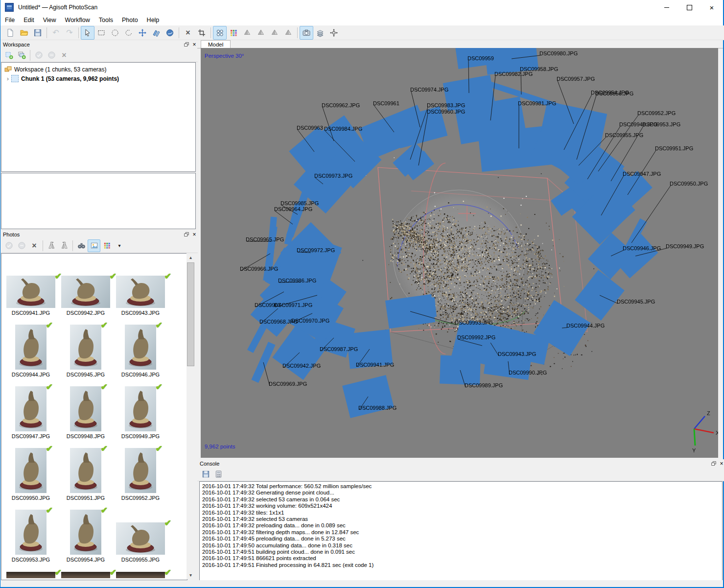 The height and width of the screenshot is (588, 724). I want to click on add-photos-button, so click(22, 55).